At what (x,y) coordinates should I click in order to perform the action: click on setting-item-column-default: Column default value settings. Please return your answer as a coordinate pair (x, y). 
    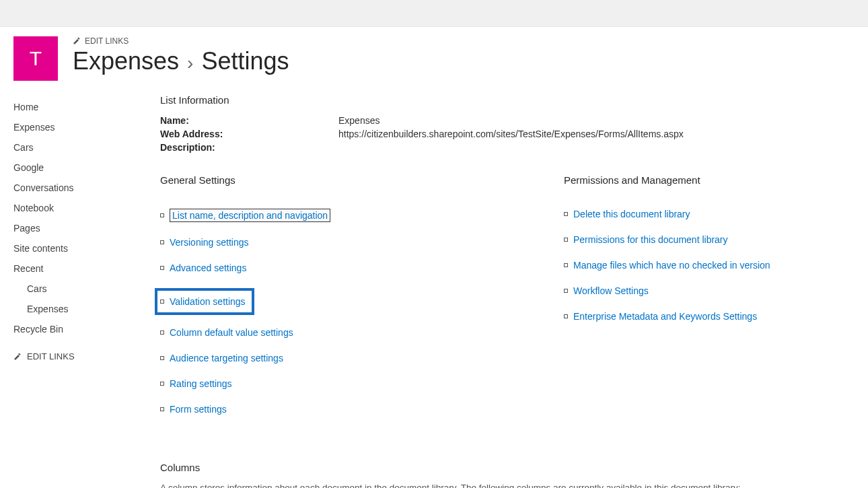
    Looking at the image, I should click on (349, 333).